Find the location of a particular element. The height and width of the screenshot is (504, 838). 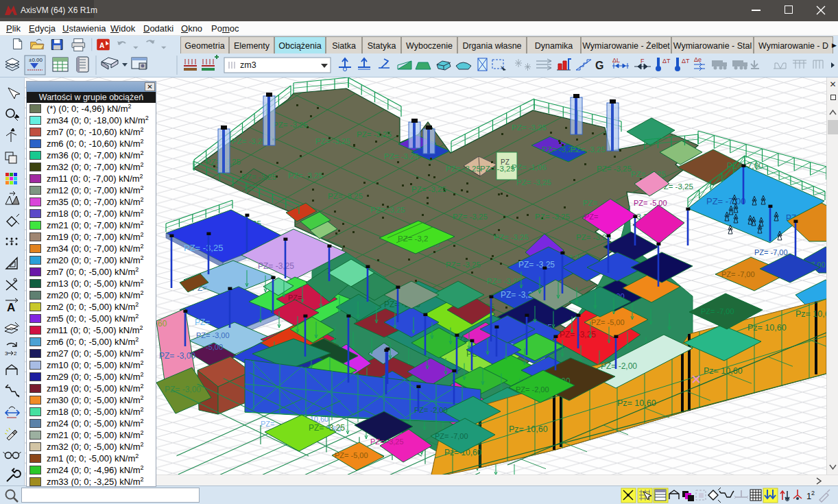

svg-text: ±0.00 is located at coordinates (36, 60).